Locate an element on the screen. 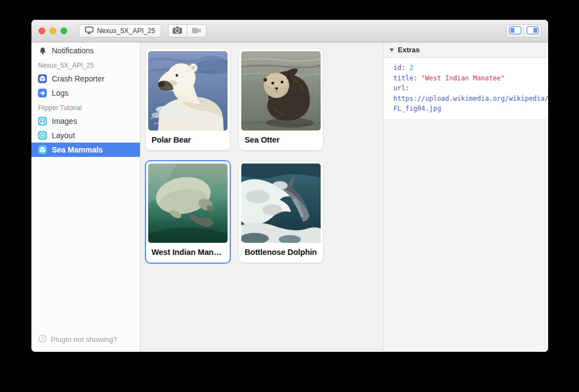 The width and height of the screenshot is (579, 392). target-icon is located at coordinates (42, 135).